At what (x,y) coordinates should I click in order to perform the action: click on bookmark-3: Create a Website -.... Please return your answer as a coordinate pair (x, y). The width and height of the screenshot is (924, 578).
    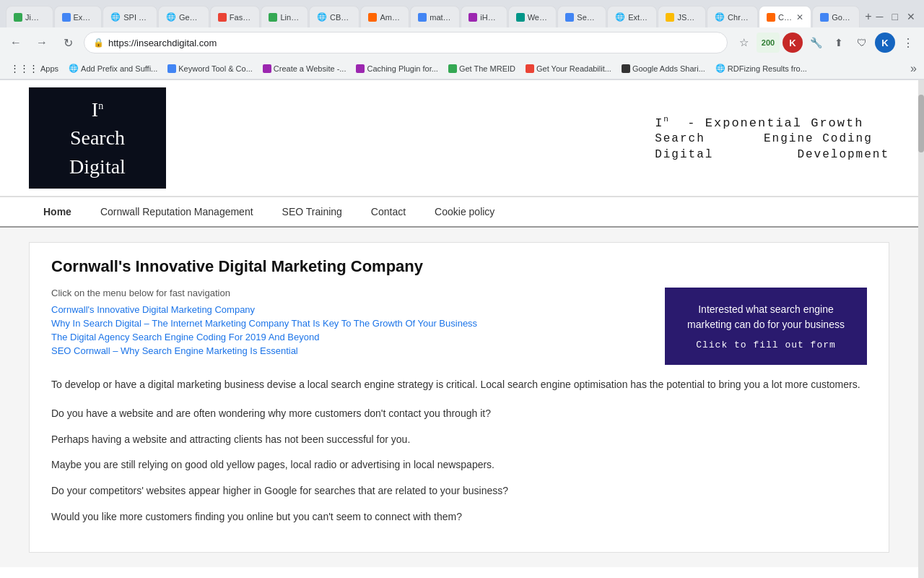
    Looking at the image, I should click on (305, 69).